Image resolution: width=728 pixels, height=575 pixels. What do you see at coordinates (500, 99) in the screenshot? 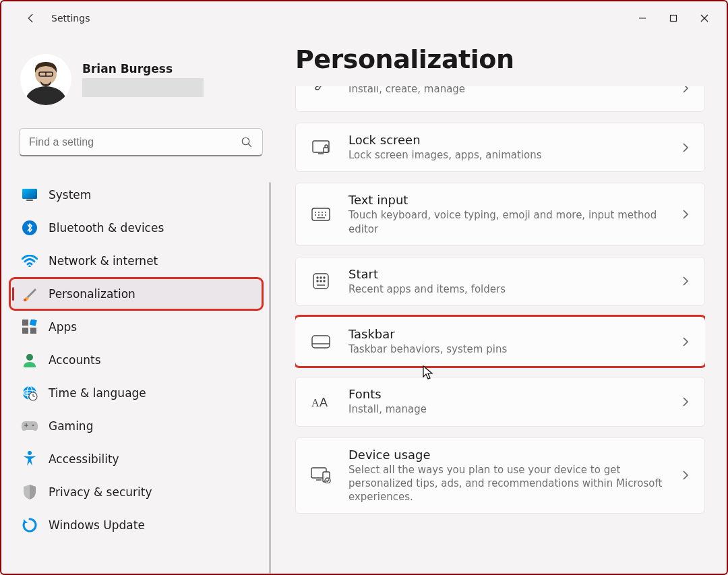
I see `card-themes: Themes Install, create, manage` at bounding box center [500, 99].